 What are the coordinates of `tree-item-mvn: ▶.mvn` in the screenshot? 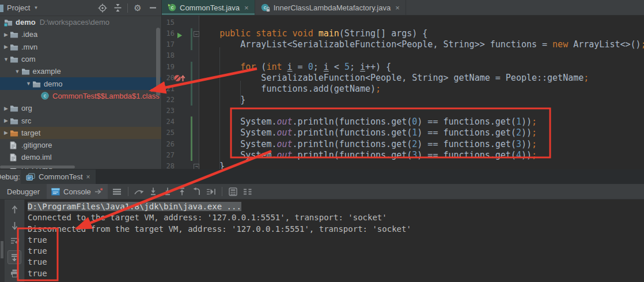 It's located at (81, 47).